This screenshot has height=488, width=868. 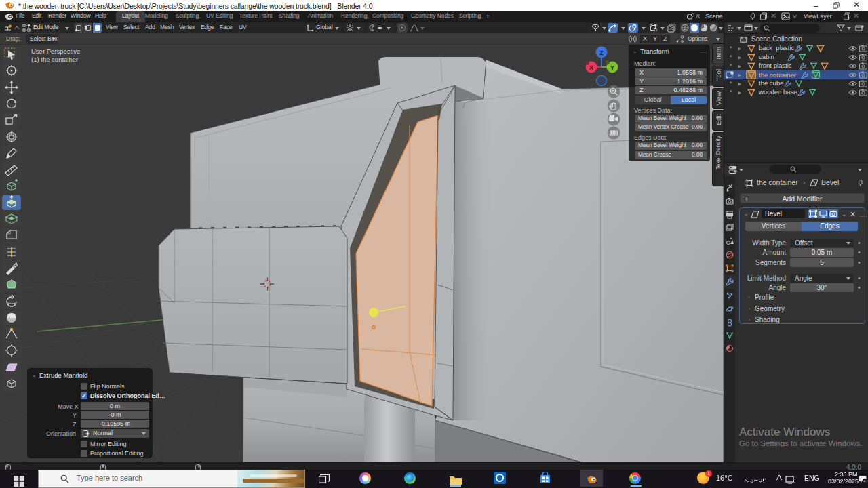 I want to click on svg-text: Y, so click(x=612, y=68).